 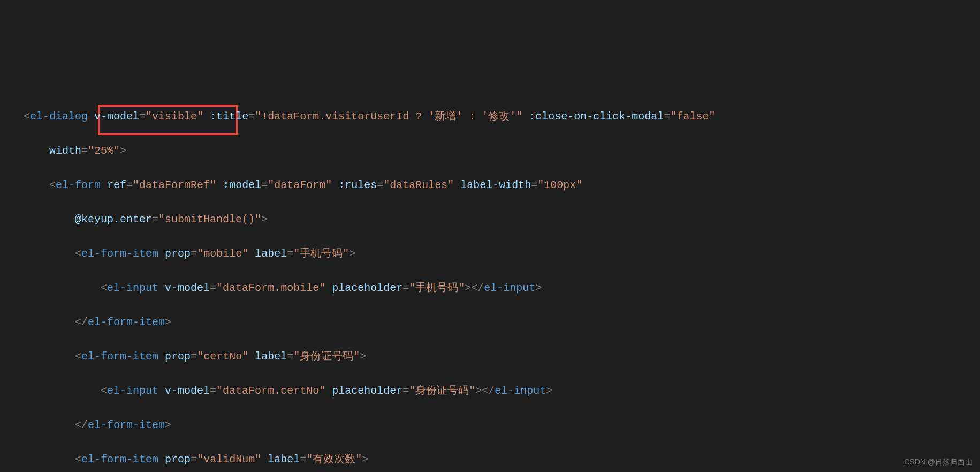 I want to click on code-line: <el-input v-model="dataForm.mobile" plac…, so click(x=496, y=288).